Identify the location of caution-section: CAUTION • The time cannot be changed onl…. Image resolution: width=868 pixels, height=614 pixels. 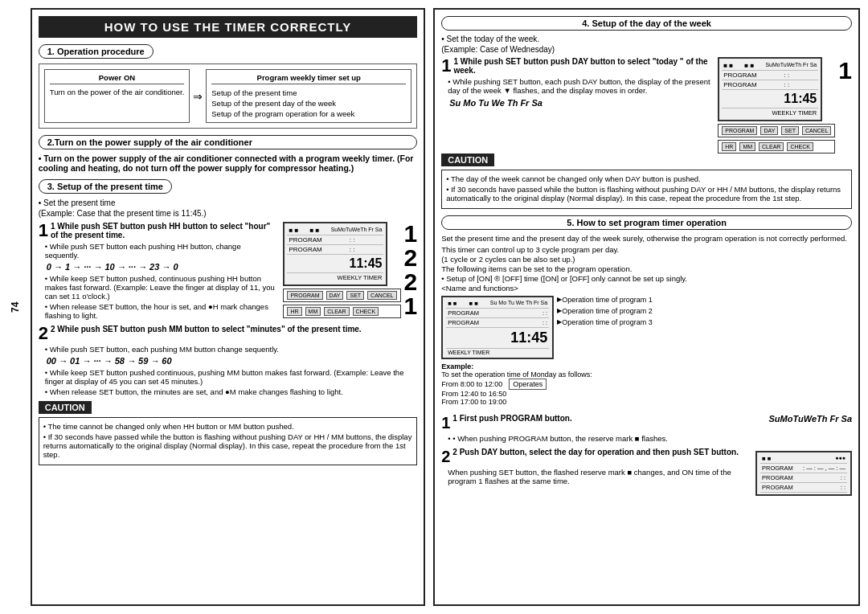
(228, 433).